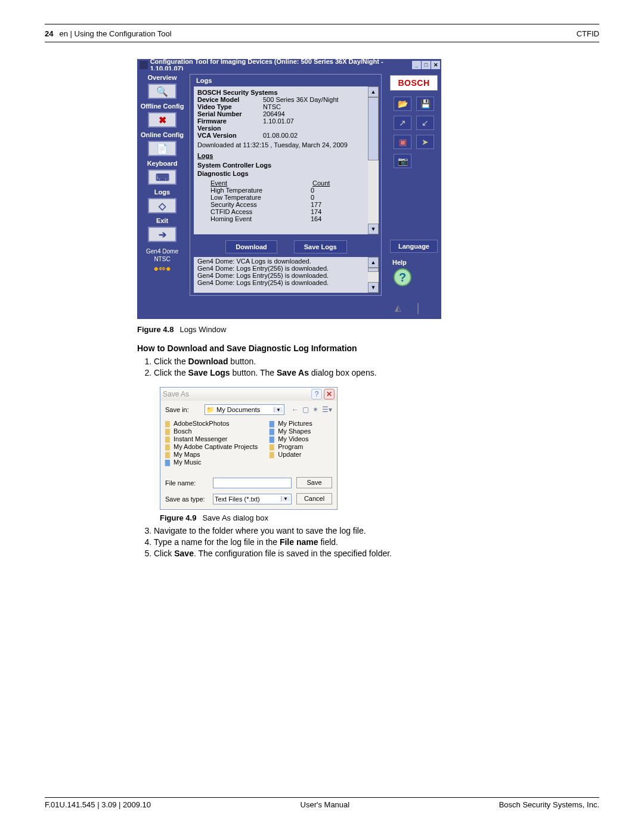 This screenshot has width=644, height=833. I want to click on folder-item: ▇My Adobe Captivate Projects, so click(211, 447).